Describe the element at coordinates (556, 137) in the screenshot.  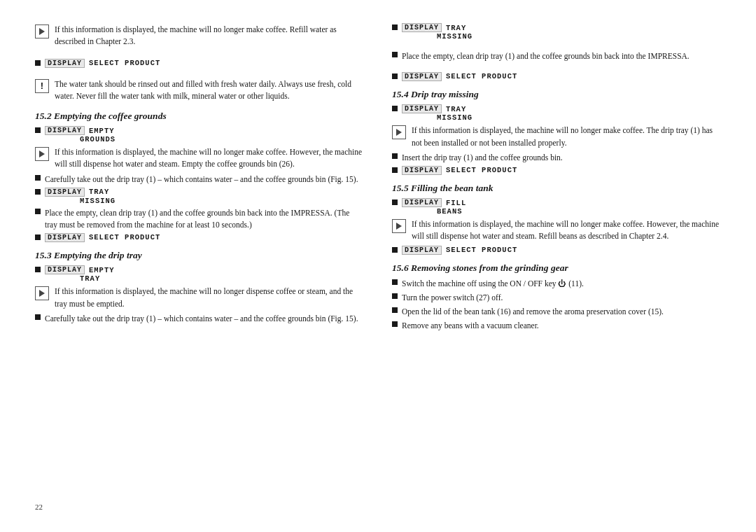
I see `section-15-4-info: If this information is displayed, the ma…` at that location.